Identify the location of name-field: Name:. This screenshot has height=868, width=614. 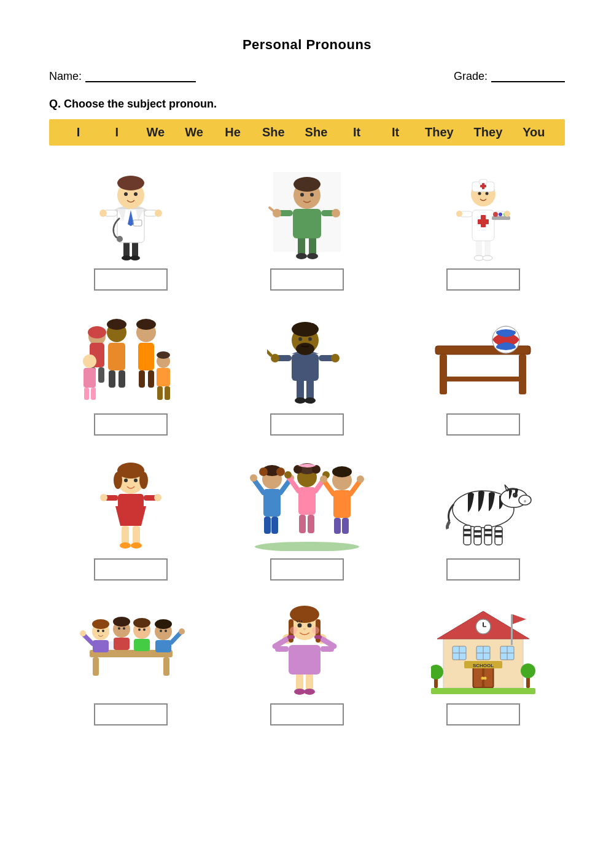
(123, 76).